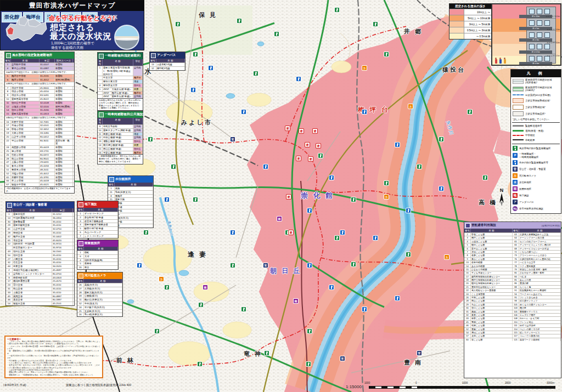  I want to click on credit-survey: 測量法に基づく国土地理院長承認(使用)R 2JHs 400, so click(99, 385).